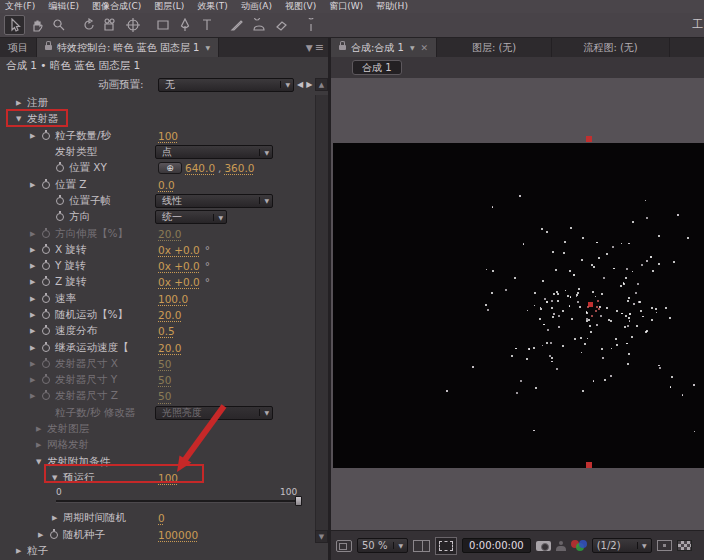 Image resolution: width=704 pixels, height=560 pixels. What do you see at coordinates (611, 48) in the screenshot?
I see `tab-flowchart: 流程图: (无)` at bounding box center [611, 48].